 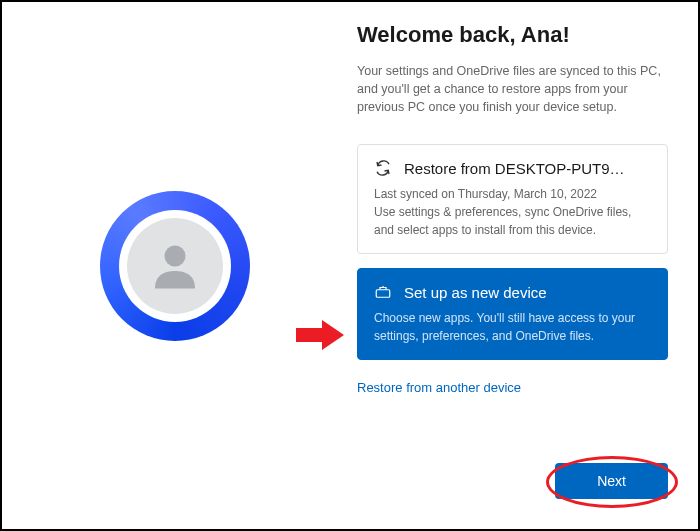 What do you see at coordinates (512, 292) in the screenshot?
I see `option-new-device-header: Set up as new device` at bounding box center [512, 292].